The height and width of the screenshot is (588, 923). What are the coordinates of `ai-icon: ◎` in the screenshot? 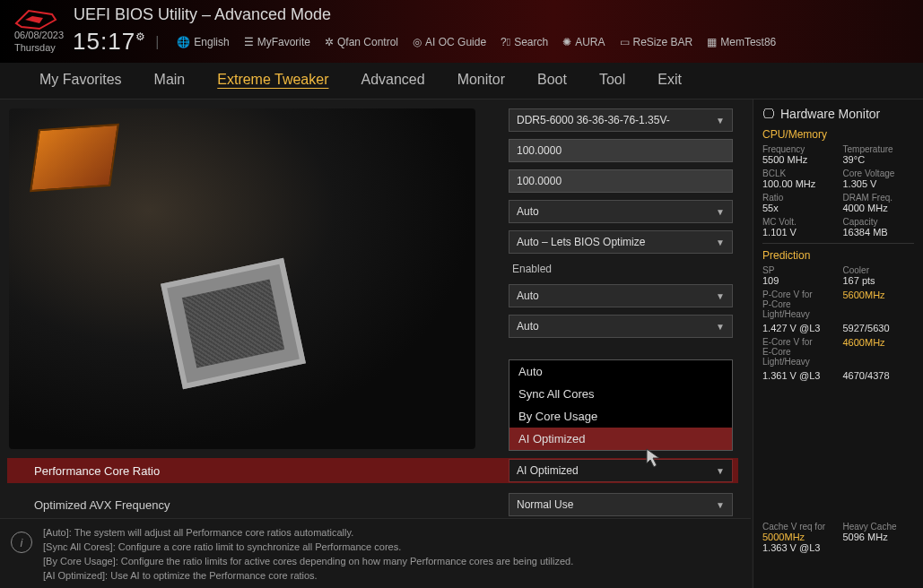 It's located at (417, 42).